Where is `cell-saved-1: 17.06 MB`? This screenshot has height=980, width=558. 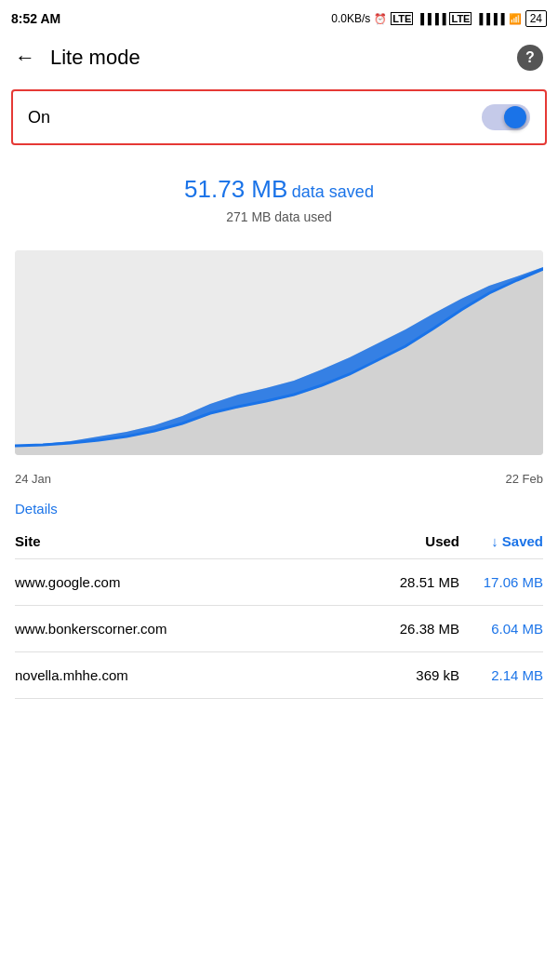 cell-saved-1: 17.06 MB is located at coordinates (501, 583).